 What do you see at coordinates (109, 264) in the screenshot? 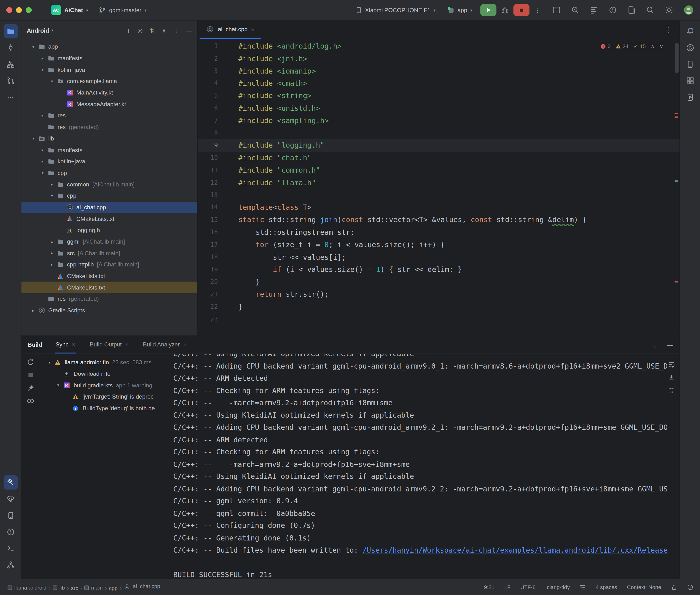
I see `tree-item-cpp-httplib: ▸cpp-httplib[AiChat.lib.main]` at bounding box center [109, 264].